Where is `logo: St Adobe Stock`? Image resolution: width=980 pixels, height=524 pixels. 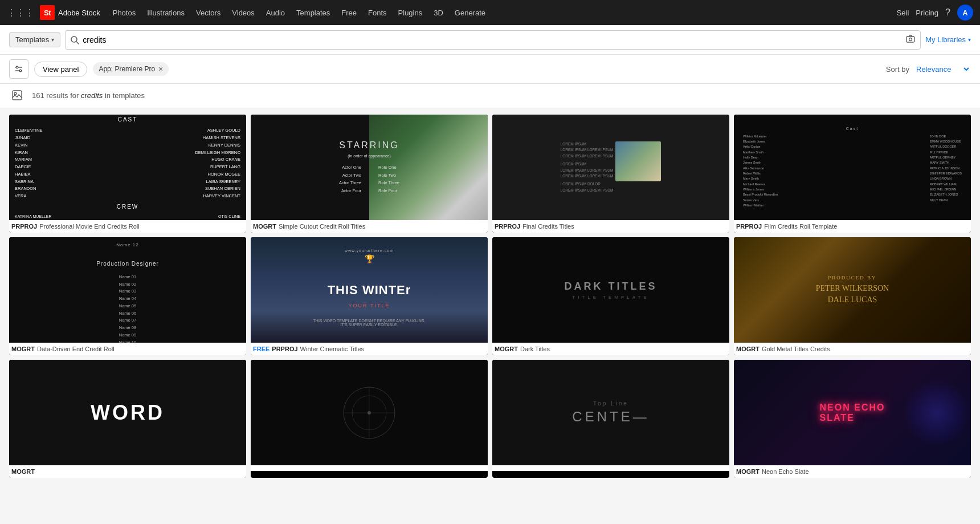
logo: St Adobe Stock is located at coordinates (70, 13).